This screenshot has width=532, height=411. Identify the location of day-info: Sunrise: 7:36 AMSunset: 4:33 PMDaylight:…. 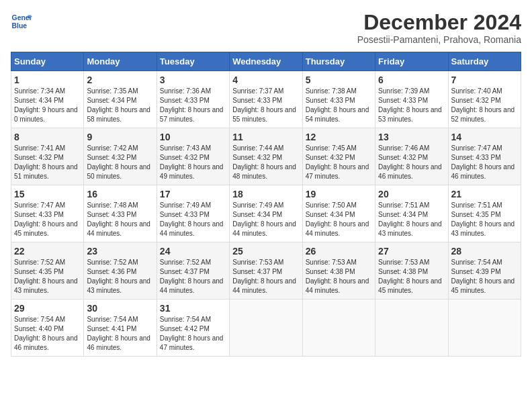
(192, 105).